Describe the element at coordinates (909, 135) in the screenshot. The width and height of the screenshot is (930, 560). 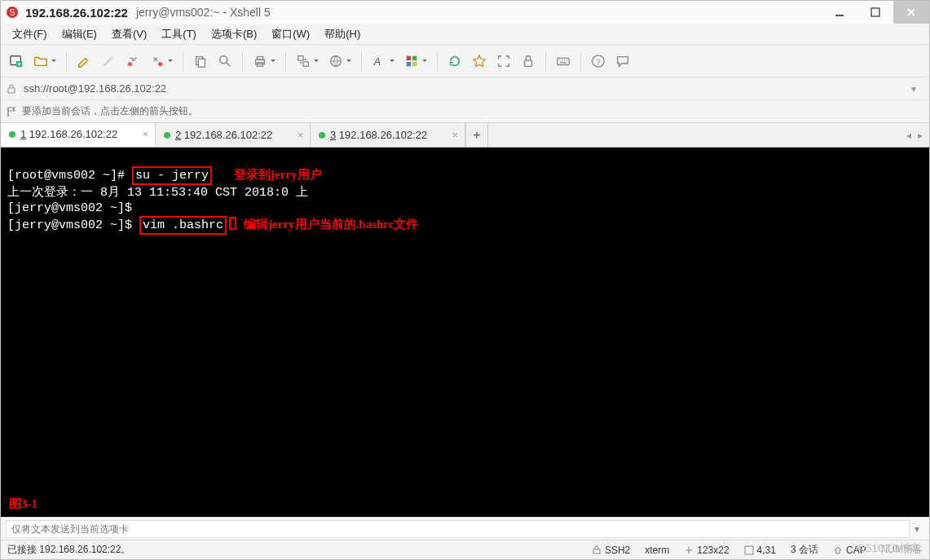
I see `tab-prev-icon: ◂` at that location.